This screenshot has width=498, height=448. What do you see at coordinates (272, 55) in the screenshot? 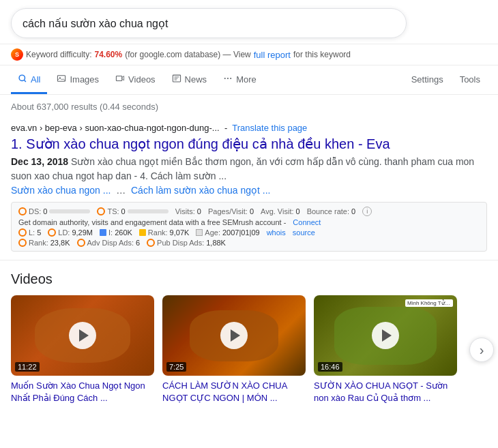
I see `full-report-link: full report` at bounding box center [272, 55].